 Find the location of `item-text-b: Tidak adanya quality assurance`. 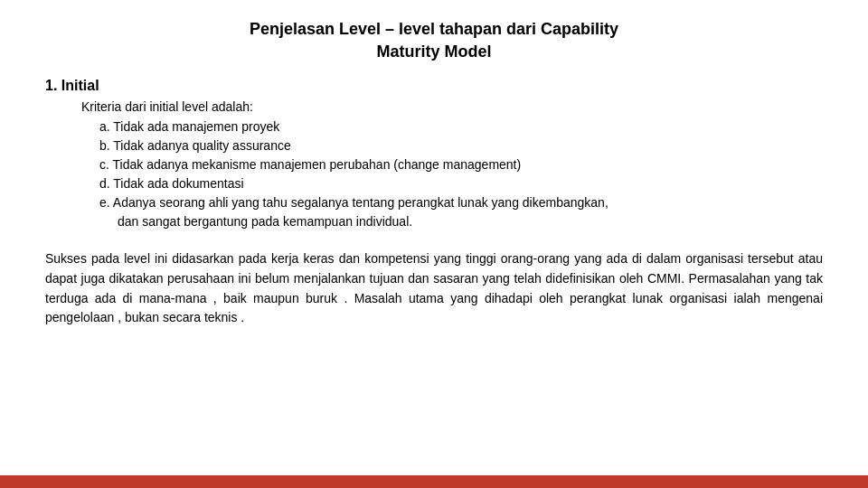

item-text-b: Tidak adanya quality assurance is located at coordinates (202, 145).